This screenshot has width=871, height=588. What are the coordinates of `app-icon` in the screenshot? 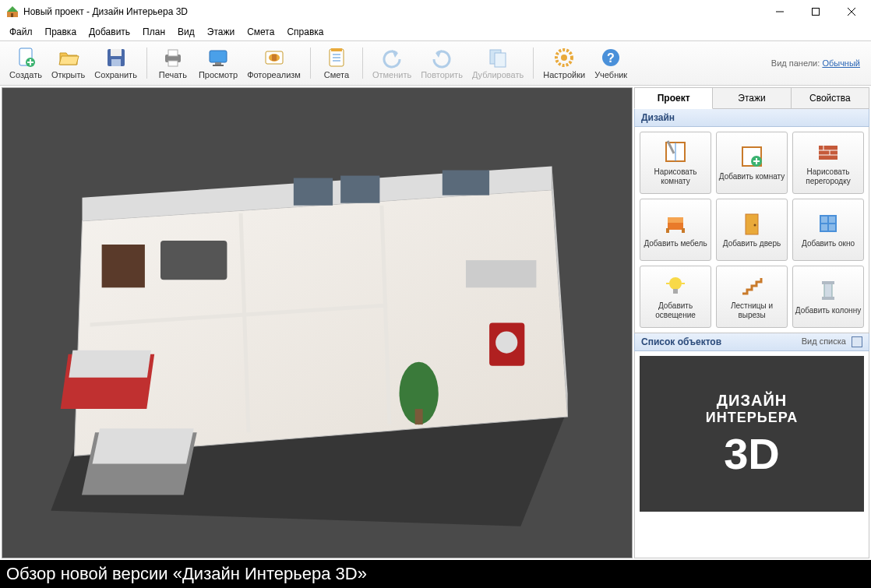 It's located at (12, 12).